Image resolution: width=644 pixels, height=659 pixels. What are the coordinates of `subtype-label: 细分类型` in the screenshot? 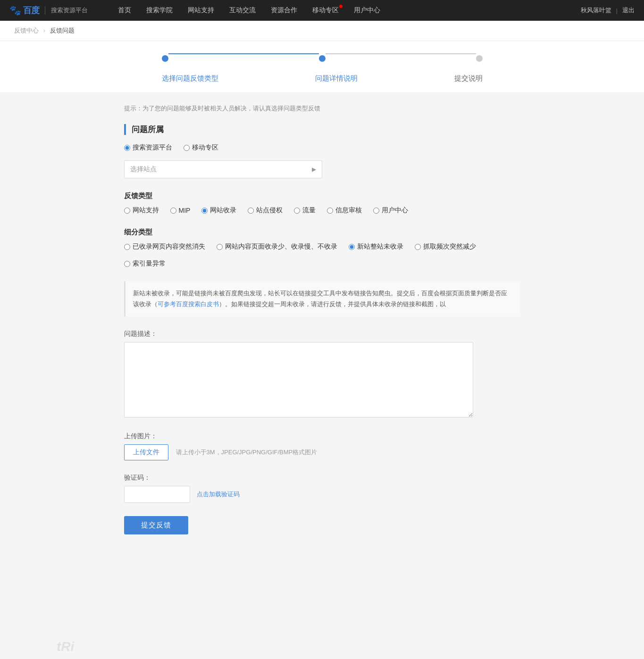 It's located at (322, 232).